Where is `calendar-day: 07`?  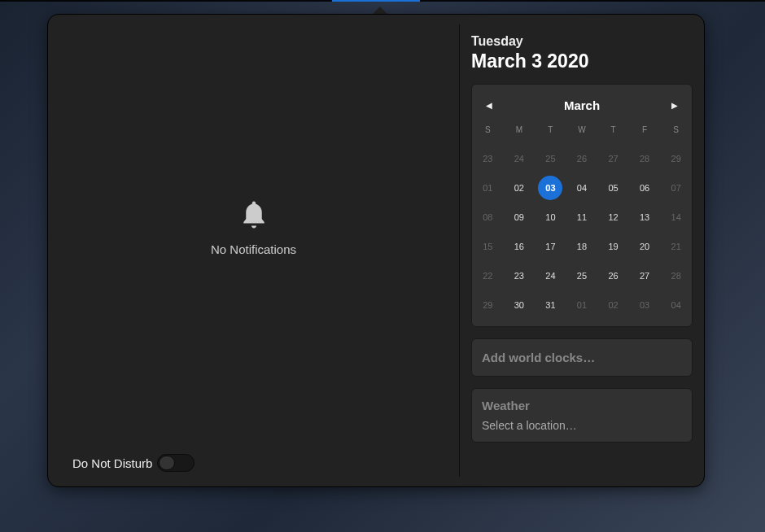
calendar-day: 07 is located at coordinates (675, 188).